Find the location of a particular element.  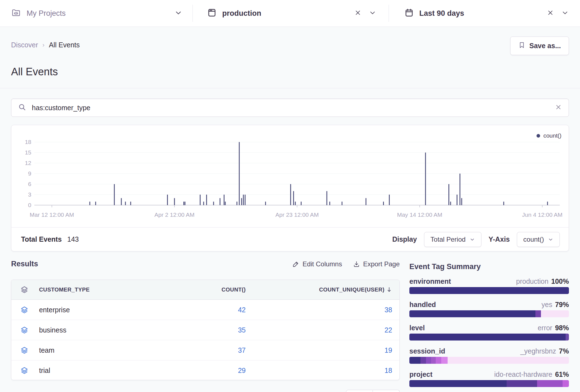

tag-percent: 98% is located at coordinates (562, 328).